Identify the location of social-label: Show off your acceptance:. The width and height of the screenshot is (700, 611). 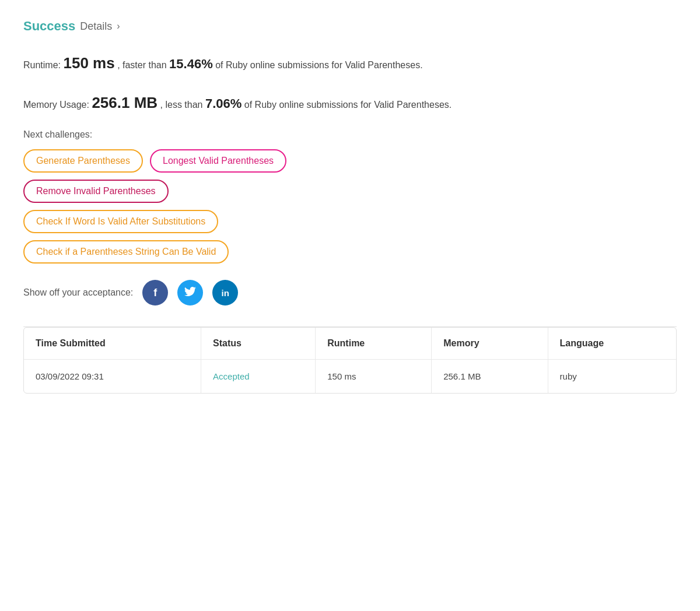
(78, 293).